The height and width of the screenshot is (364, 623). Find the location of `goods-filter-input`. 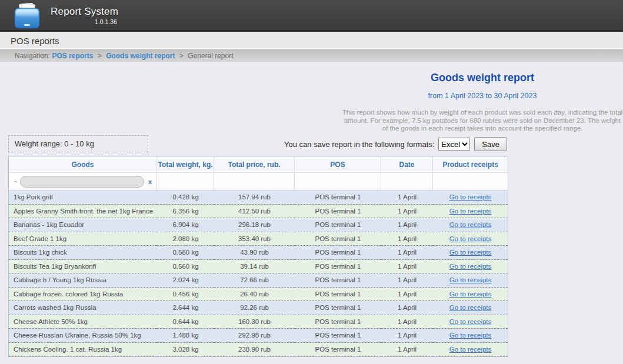

goods-filter-input is located at coordinates (82, 182).